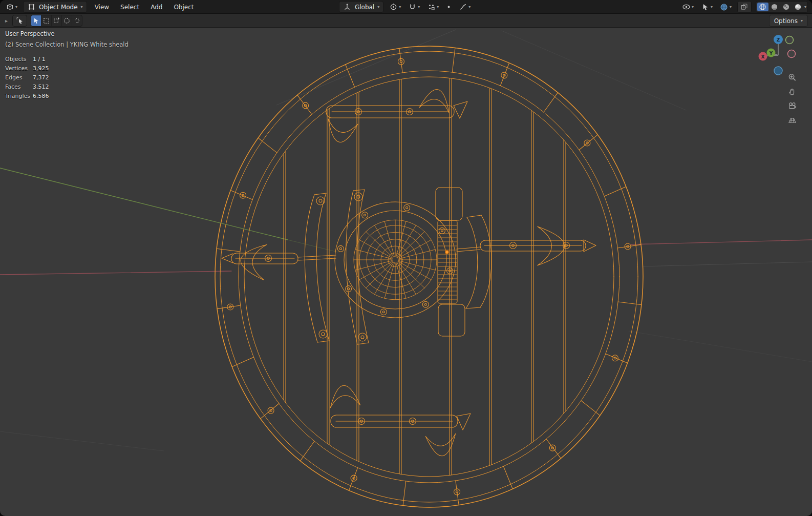 The image size is (812, 516). Describe the element at coordinates (793, 120) in the screenshot. I see `orthographic-grid-icon` at that location.